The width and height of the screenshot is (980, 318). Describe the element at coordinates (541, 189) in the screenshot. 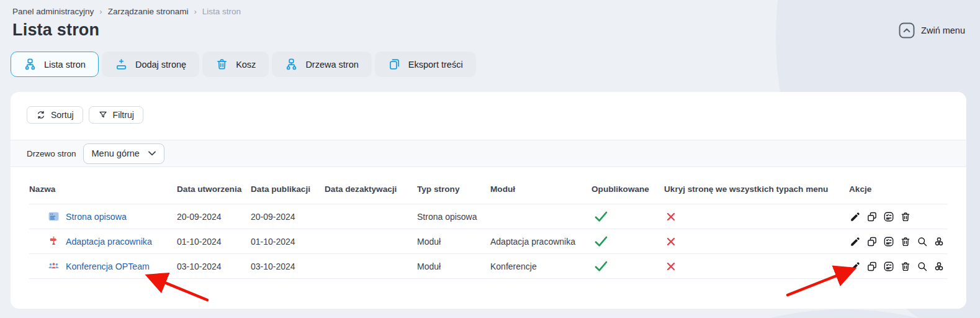

I see `column-header: Moduł` at that location.